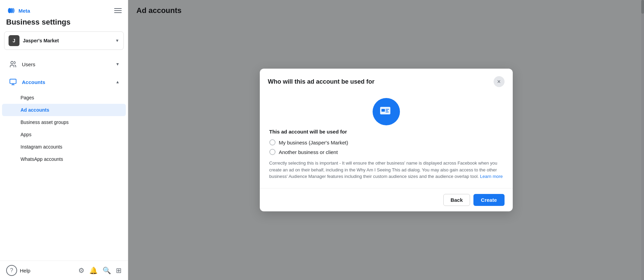 Image resolution: width=644 pixels, height=280 pixels. Describe the element at coordinates (64, 98) in the screenshot. I see `sub-nav-pages: Pages` at that location.